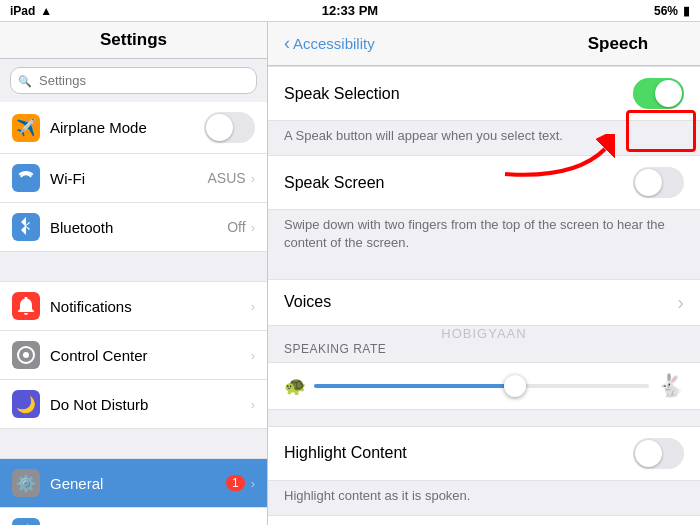 The width and height of the screenshot is (700, 525). I want to click on slider-turtle-icon: 🐢, so click(295, 386).